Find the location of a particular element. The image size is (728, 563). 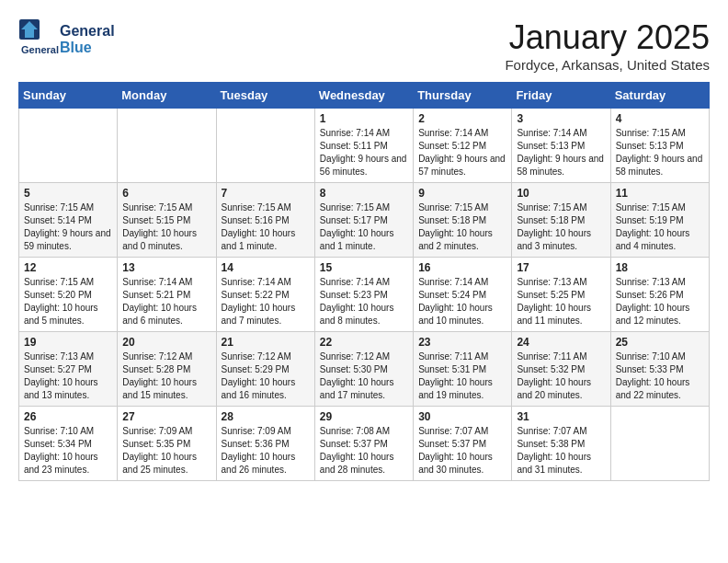

column-header-tuesday: Tuesday is located at coordinates (265, 96).